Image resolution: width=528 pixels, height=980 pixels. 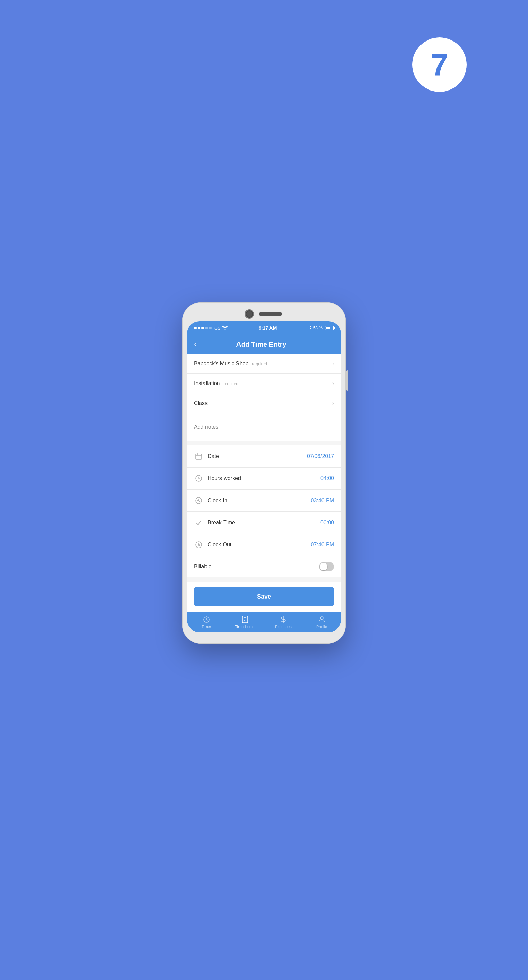 What do you see at coordinates (318, 328) in the screenshot?
I see `battery-percent: 58 %` at bounding box center [318, 328].